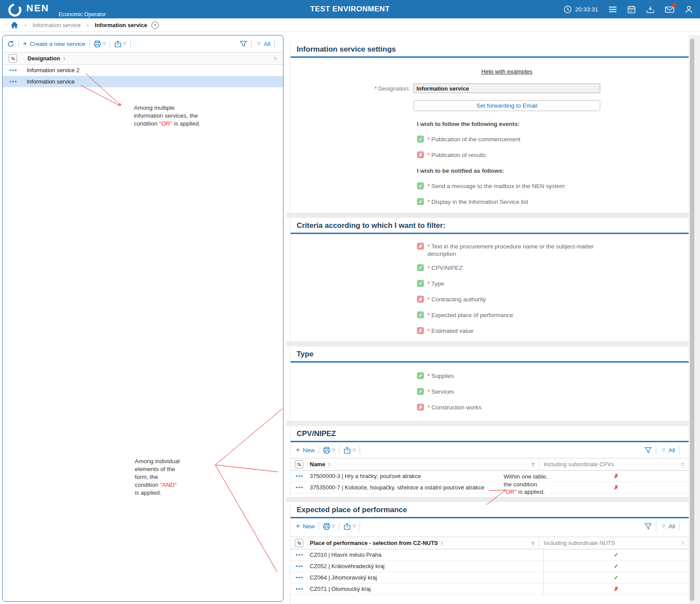 This screenshot has width=700, height=604. What do you see at coordinates (669, 10) in the screenshot?
I see `mail` at bounding box center [669, 10].